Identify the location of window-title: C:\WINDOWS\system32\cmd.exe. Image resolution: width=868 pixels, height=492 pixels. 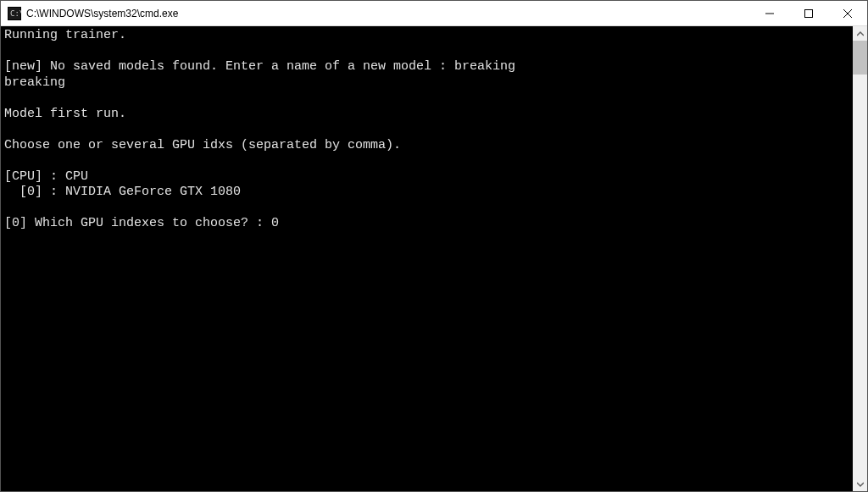
(102, 14).